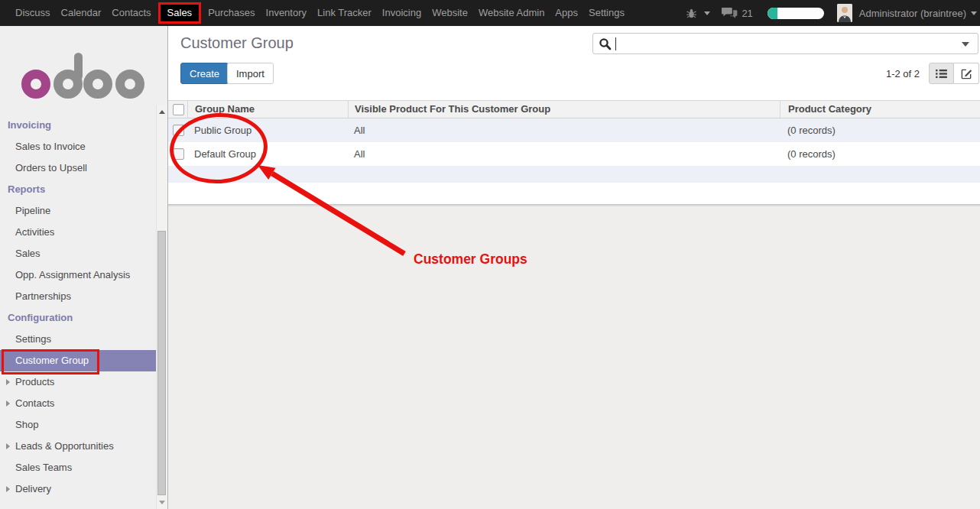 The image size is (980, 509). Describe the element at coordinates (78, 254) in the screenshot. I see `sidebar-item-sales: Sales` at that location.